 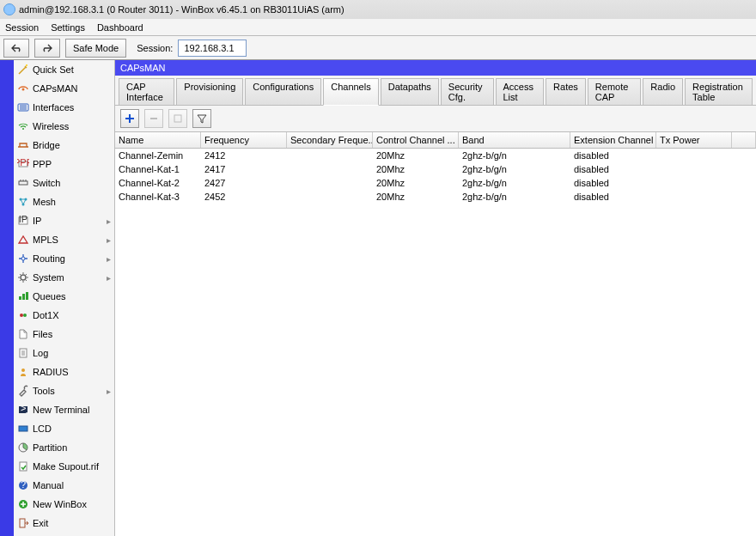 I want to click on menu-dashboard: Dashboard, so click(x=120, y=27).